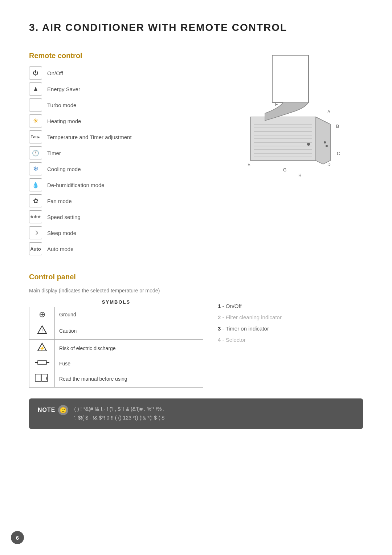 This screenshot has height=555, width=392. What do you see at coordinates (196, 277) in the screenshot?
I see `control-panel-title: Control panel` at bounding box center [196, 277].